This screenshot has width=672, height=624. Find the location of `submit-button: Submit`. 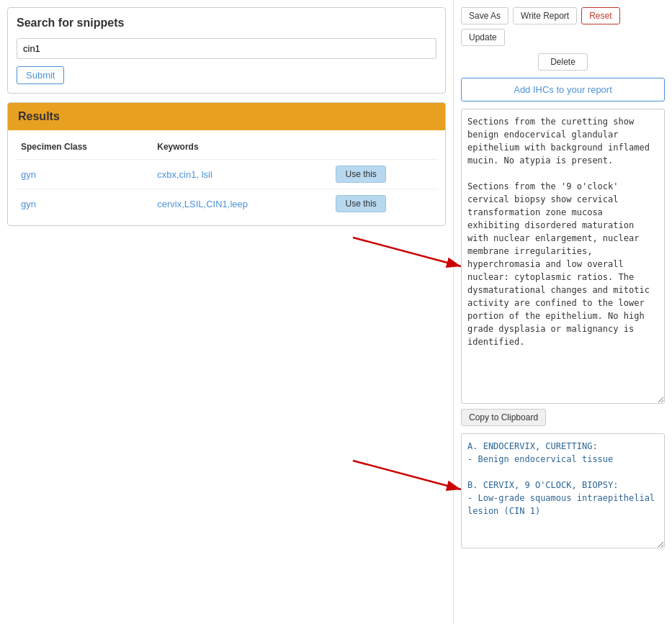

submit-button: Submit is located at coordinates (40, 75).